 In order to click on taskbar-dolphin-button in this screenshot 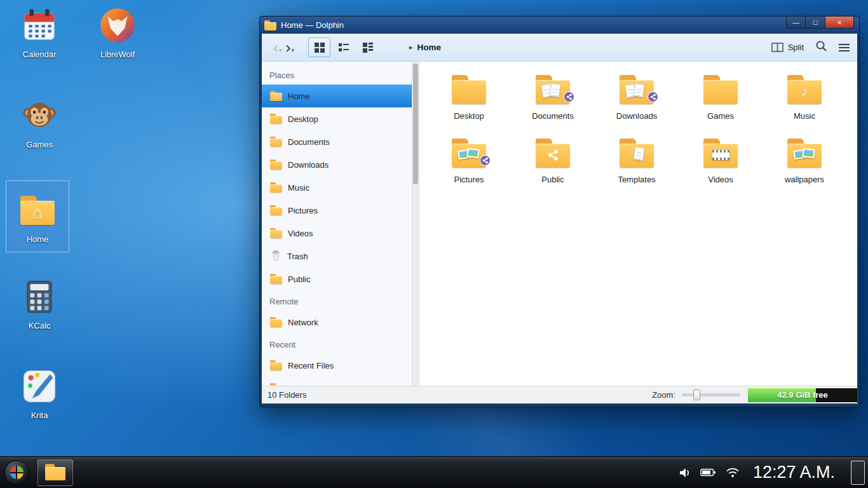, I will do `click(55, 473)`.